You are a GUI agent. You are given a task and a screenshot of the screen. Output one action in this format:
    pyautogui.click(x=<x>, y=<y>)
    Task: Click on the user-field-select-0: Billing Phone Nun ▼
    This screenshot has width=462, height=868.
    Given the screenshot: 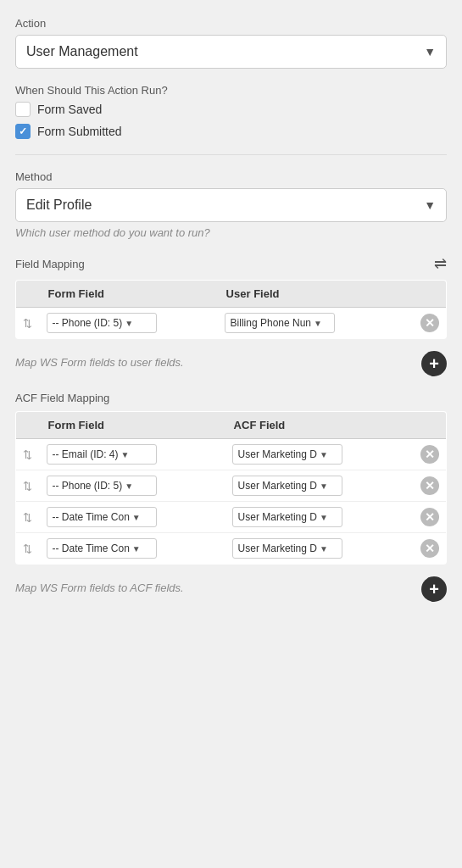 What is the action you would take?
    pyautogui.click(x=280, y=323)
    